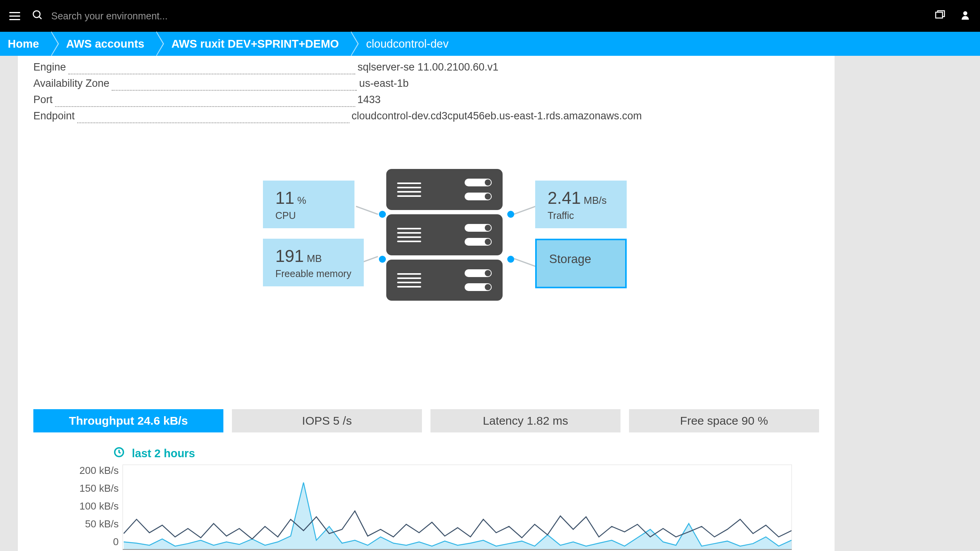  Describe the element at coordinates (313, 263) in the screenshot. I see `metric-tile-memory: 191 MB Freeable memory` at that location.